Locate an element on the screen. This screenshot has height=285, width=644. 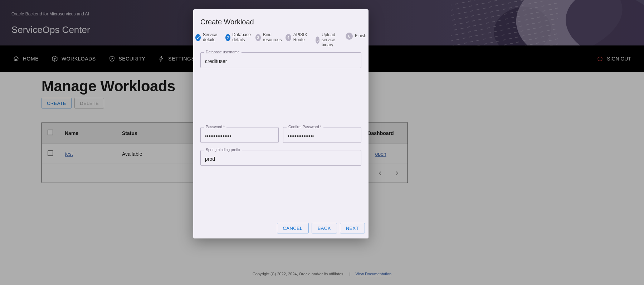
step-bind-resources: 3 Bind resources is located at coordinates (270, 38).